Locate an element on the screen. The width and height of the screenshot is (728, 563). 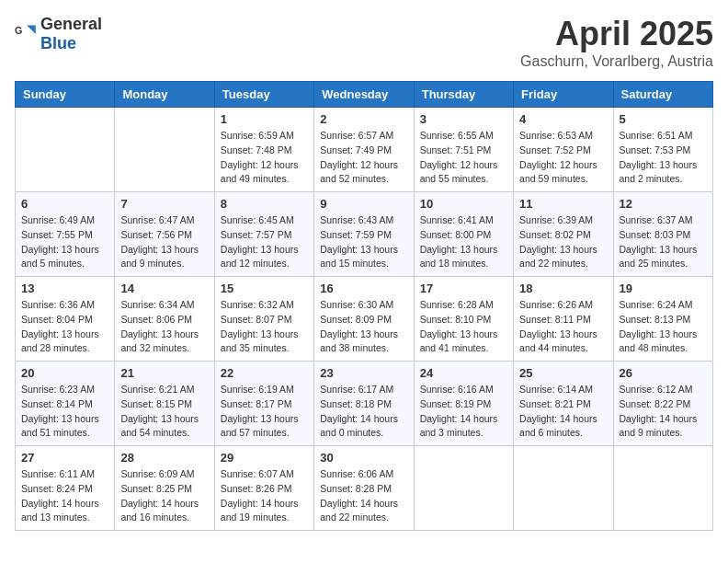
day-number: 12 is located at coordinates (664, 204).